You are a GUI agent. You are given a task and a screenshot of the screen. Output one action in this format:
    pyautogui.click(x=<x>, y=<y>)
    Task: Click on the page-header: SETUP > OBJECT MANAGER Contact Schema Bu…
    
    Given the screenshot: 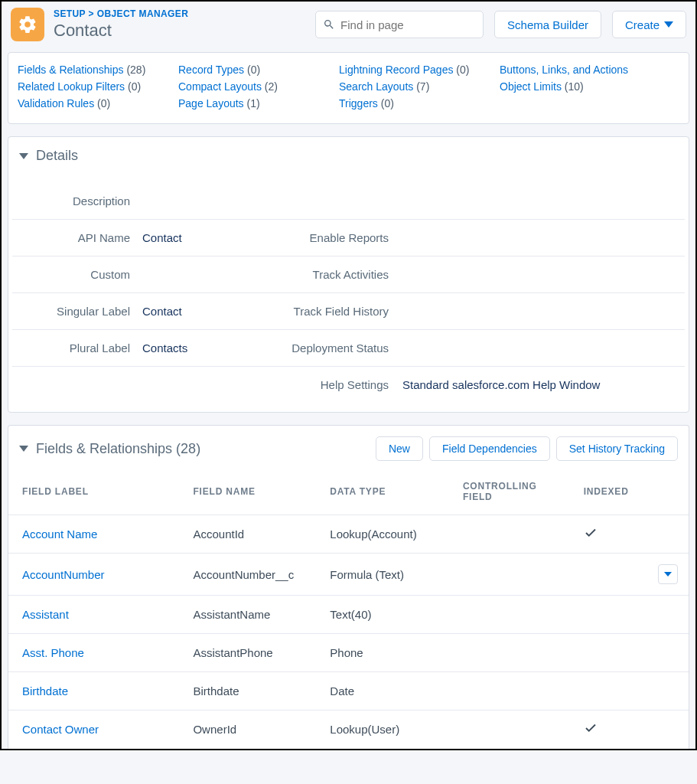 What is the action you would take?
    pyautogui.click(x=349, y=24)
    